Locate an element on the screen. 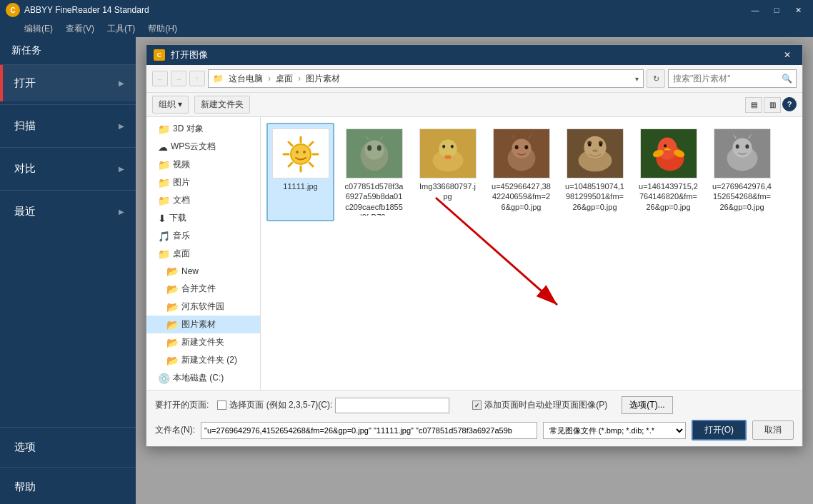 The height and width of the screenshot is (504, 813). path-desktop: 桌面 is located at coordinates (284, 79).